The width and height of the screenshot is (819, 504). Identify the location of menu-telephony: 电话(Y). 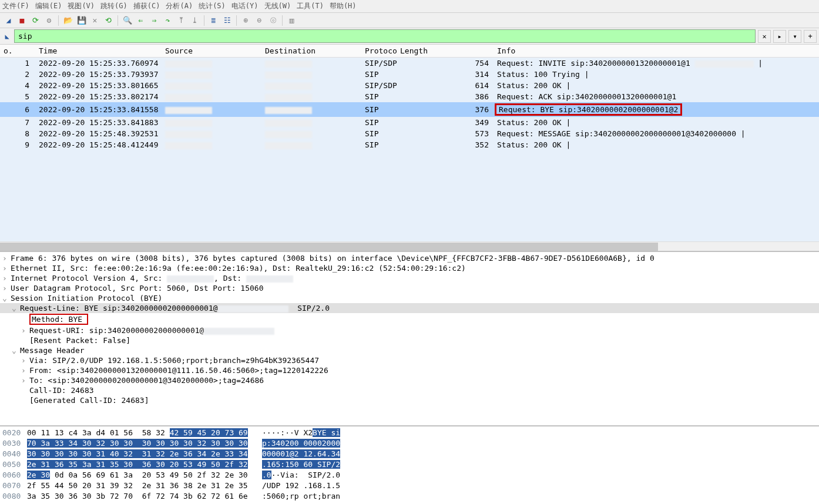
(245, 6).